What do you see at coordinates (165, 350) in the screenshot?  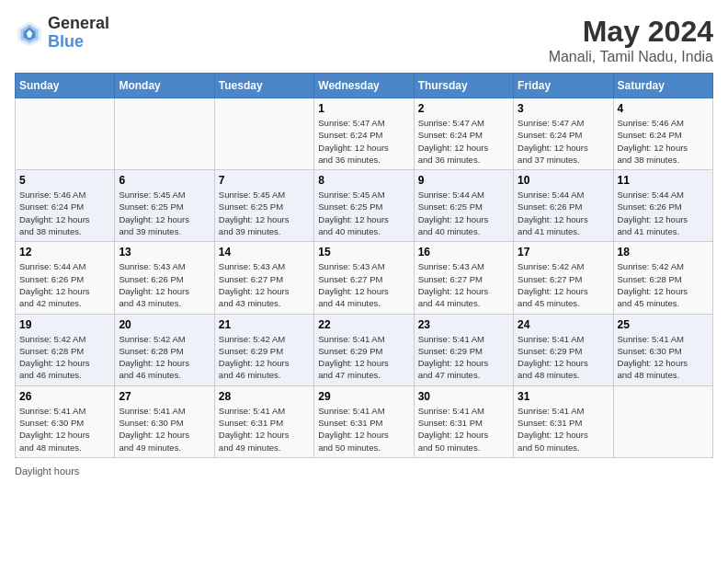 I see `calendar-cell: 20Sunrise: 5:42 AM Sunset: 6:28 PM Dayli…` at bounding box center [165, 350].